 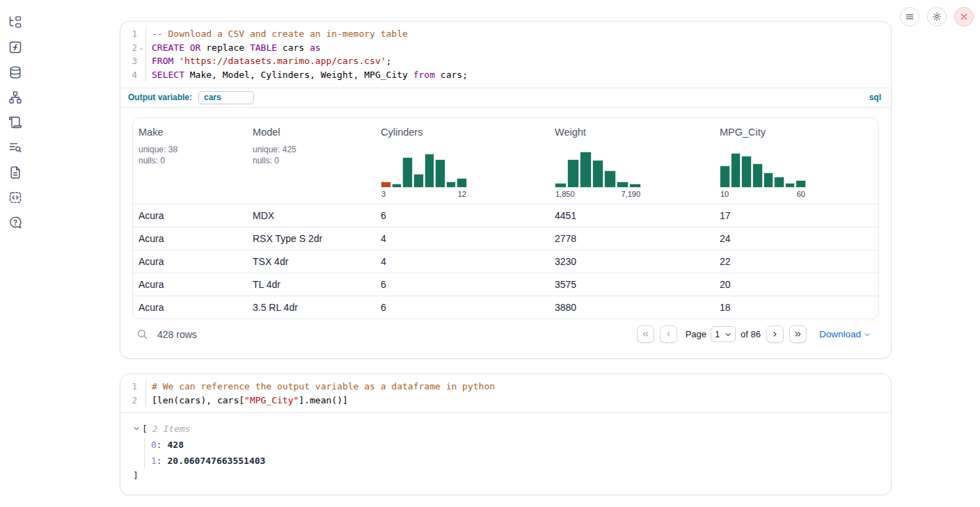 I want to click on table-cell: RSX Type S 2dr, so click(x=311, y=239).